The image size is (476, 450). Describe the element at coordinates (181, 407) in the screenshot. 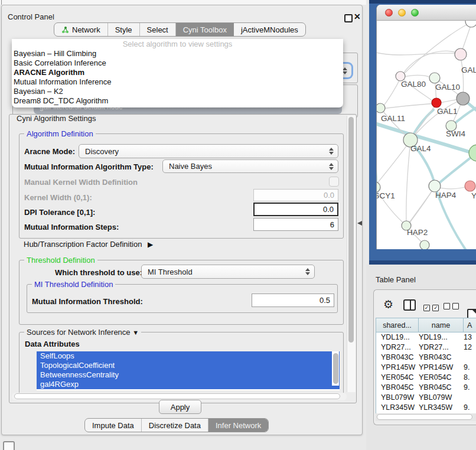

I see `apply-button-label: Apply` at that location.